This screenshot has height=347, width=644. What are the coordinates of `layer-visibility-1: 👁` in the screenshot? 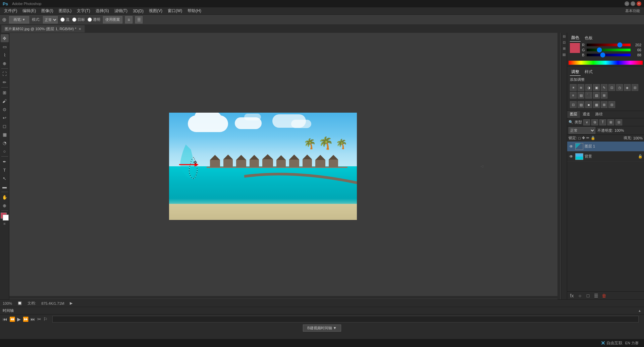 It's located at (571, 147).